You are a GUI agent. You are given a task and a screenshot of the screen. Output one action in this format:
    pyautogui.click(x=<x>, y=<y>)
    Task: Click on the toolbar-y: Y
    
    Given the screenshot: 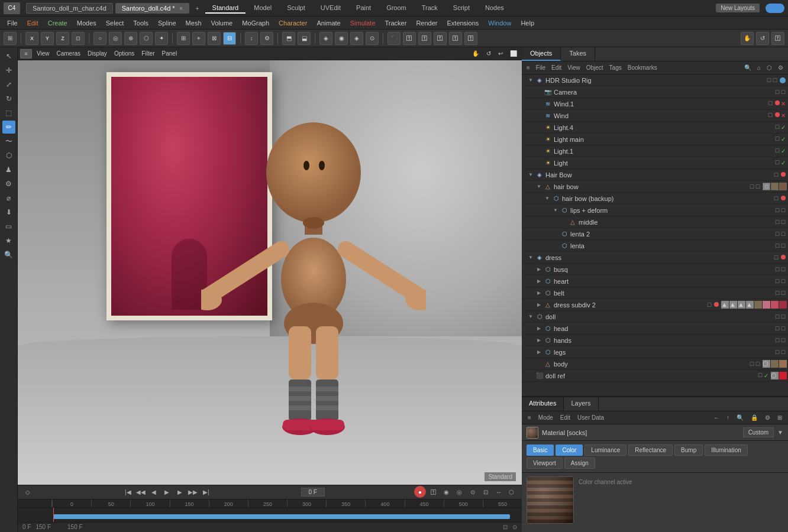 What is the action you would take?
    pyautogui.click(x=47, y=38)
    